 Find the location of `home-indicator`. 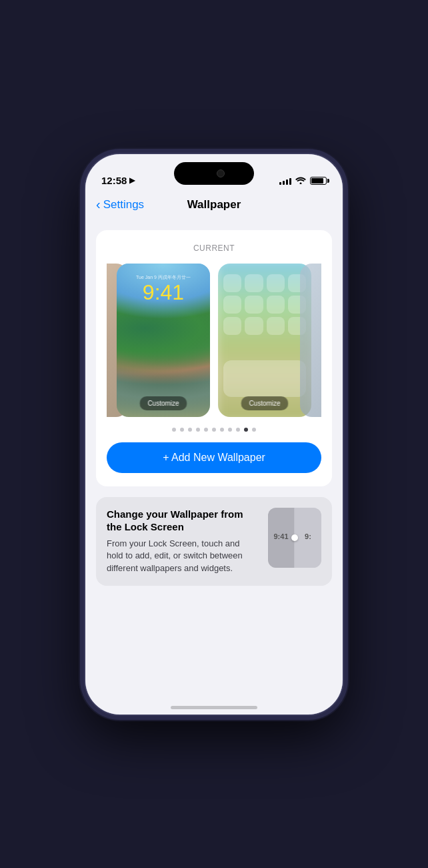

home-indicator is located at coordinates (214, 707).